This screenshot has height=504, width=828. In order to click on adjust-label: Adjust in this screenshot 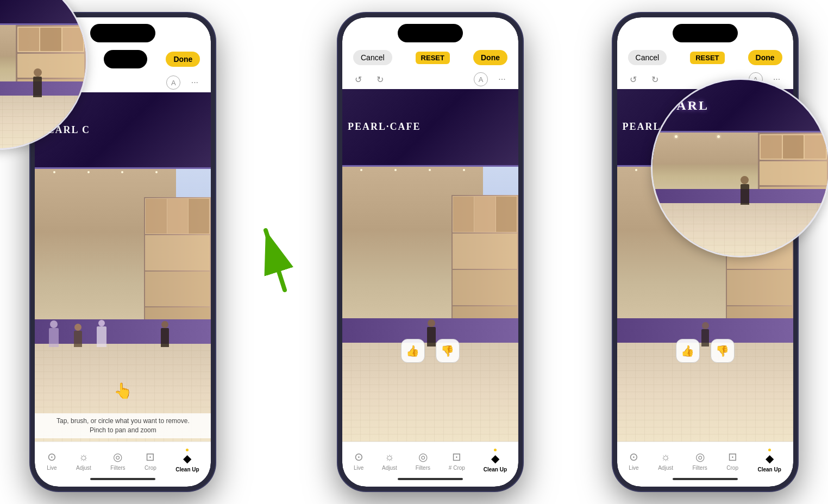, I will do `click(84, 468)`.